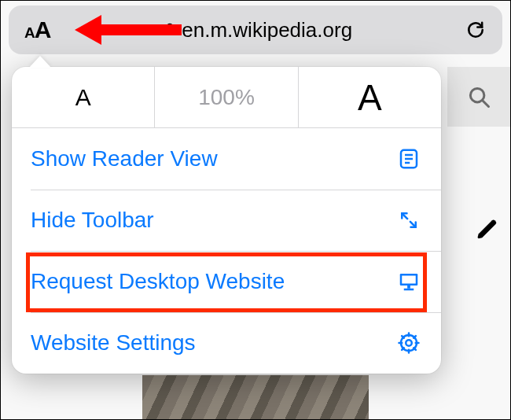 The height and width of the screenshot is (420, 511). Describe the element at coordinates (369, 98) in the screenshot. I see `increase-text-size: A` at that location.